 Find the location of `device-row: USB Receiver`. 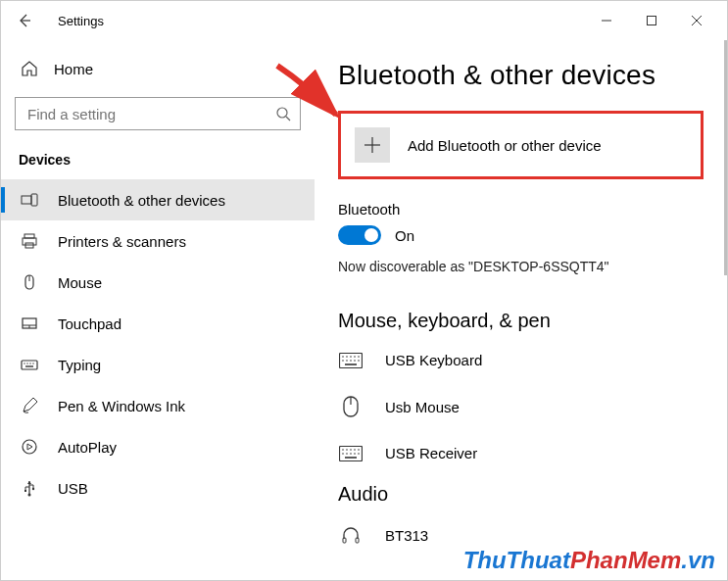

device-row: USB Receiver is located at coordinates (521, 460).